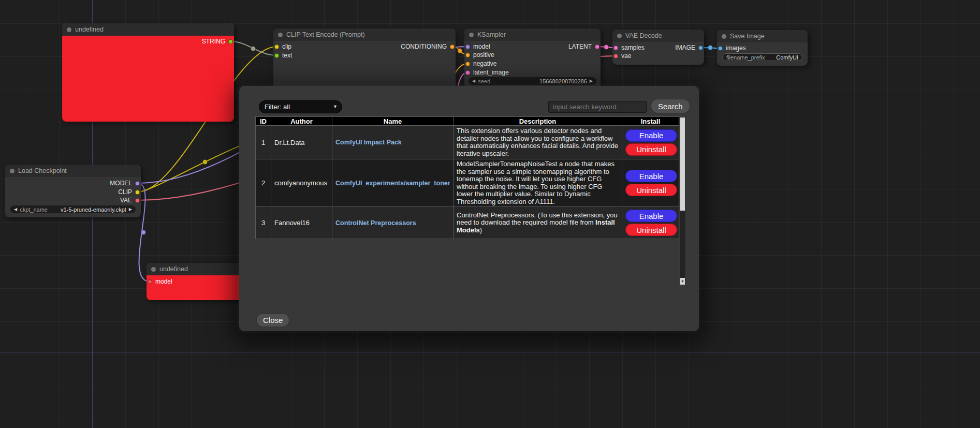  Describe the element at coordinates (273, 320) in the screenshot. I see `close-button: Close` at that location.